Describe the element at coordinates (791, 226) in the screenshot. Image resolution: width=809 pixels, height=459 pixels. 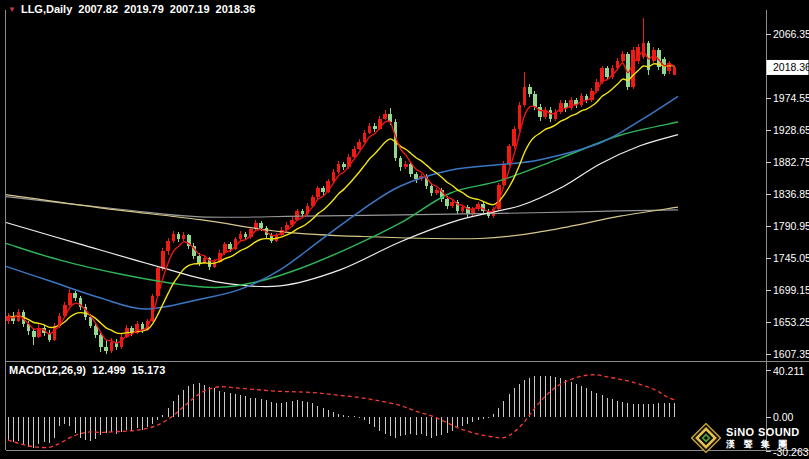
I see `price-tick-label: 1790.95` at that location.